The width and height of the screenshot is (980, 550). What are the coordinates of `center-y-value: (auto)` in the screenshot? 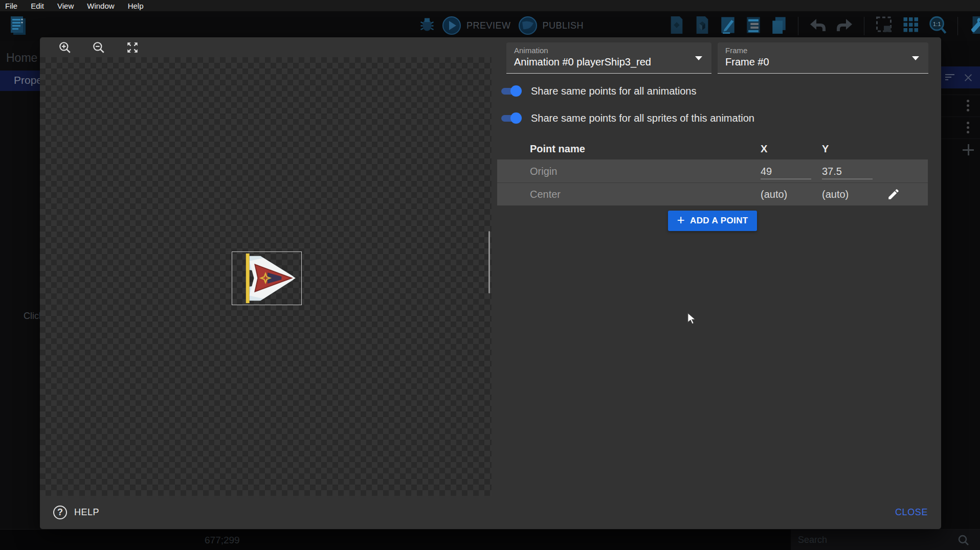 It's located at (835, 194).